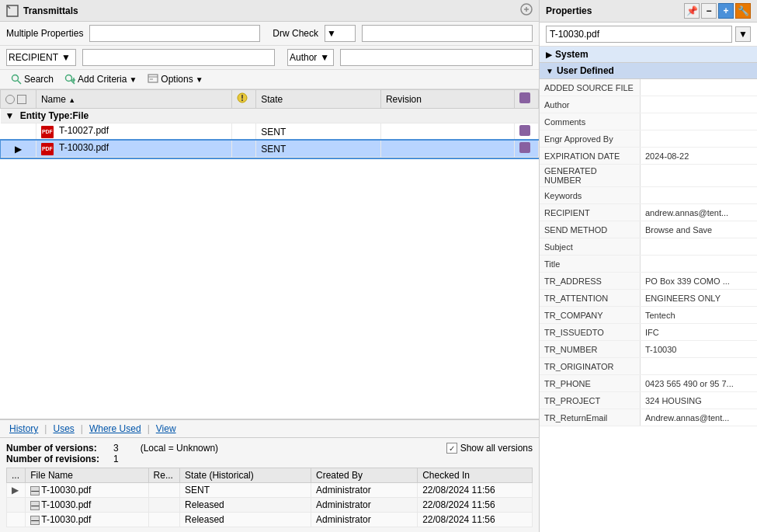 The width and height of the screenshot is (757, 532). I want to click on add-criteria-button: Add Criteria ▼, so click(101, 79).